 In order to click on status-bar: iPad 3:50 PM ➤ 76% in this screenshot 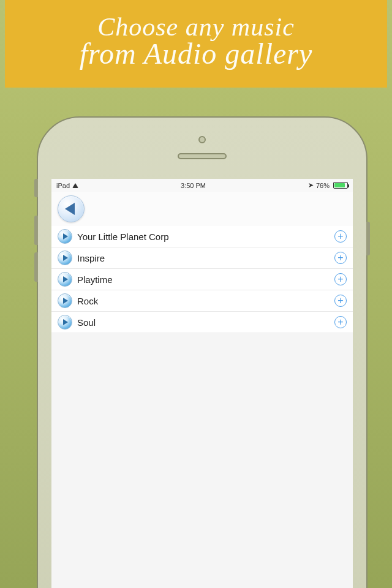, I will do `click(202, 185)`.